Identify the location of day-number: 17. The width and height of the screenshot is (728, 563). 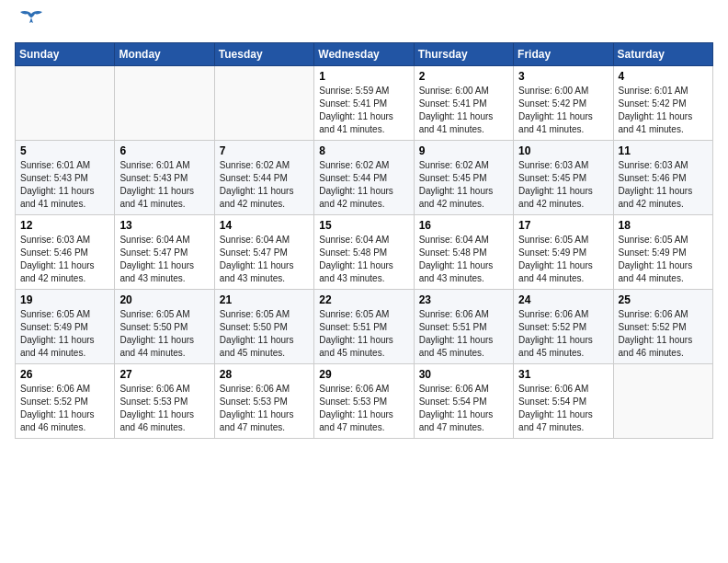
(563, 225).